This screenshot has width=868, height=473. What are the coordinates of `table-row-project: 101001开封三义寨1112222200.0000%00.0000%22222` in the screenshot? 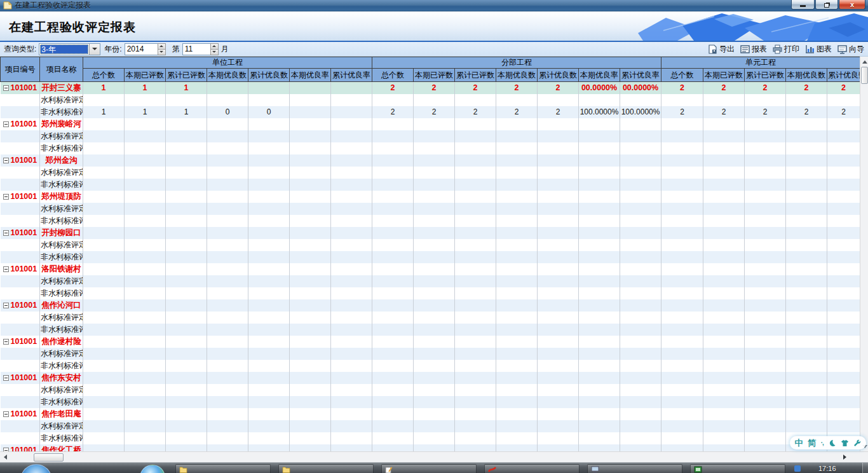 It's located at (431, 88).